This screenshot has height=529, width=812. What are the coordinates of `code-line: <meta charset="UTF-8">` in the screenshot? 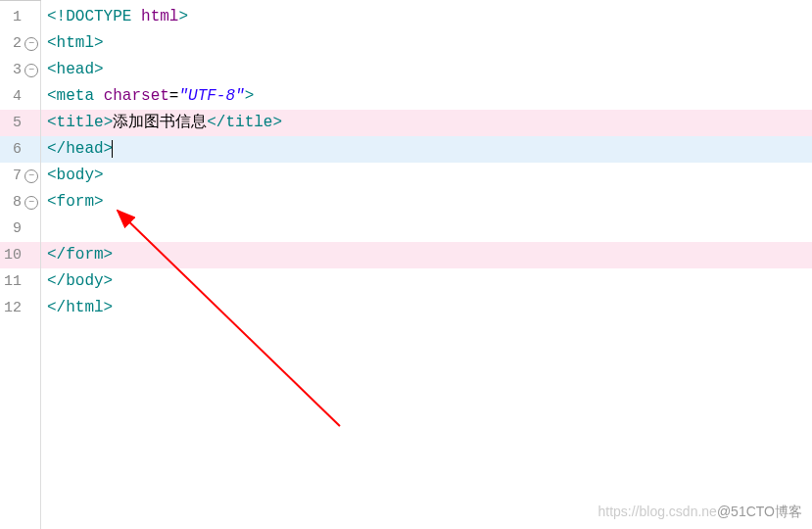 It's located at (427, 96).